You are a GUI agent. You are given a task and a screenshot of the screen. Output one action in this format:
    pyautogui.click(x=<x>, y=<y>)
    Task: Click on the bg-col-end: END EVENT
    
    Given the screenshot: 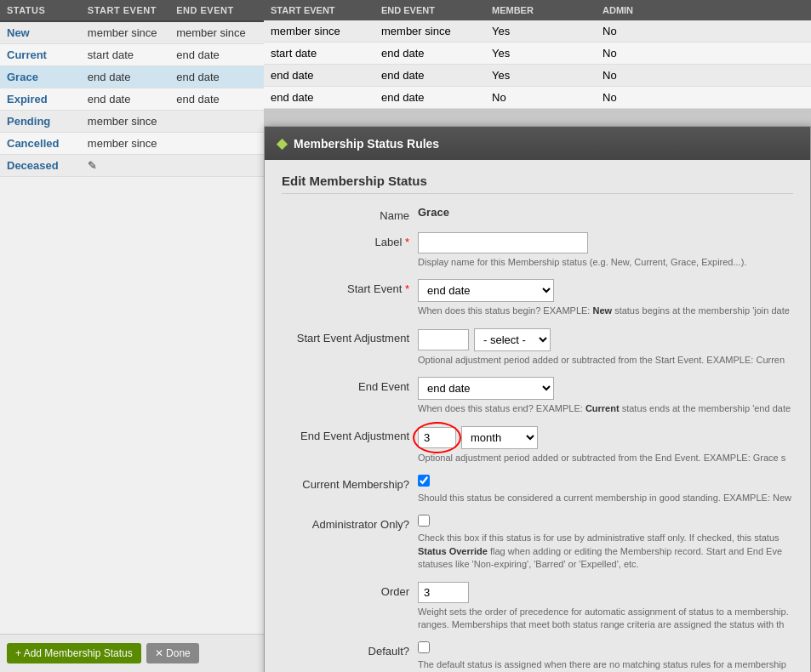 What is the action you would take?
    pyautogui.click(x=437, y=10)
    